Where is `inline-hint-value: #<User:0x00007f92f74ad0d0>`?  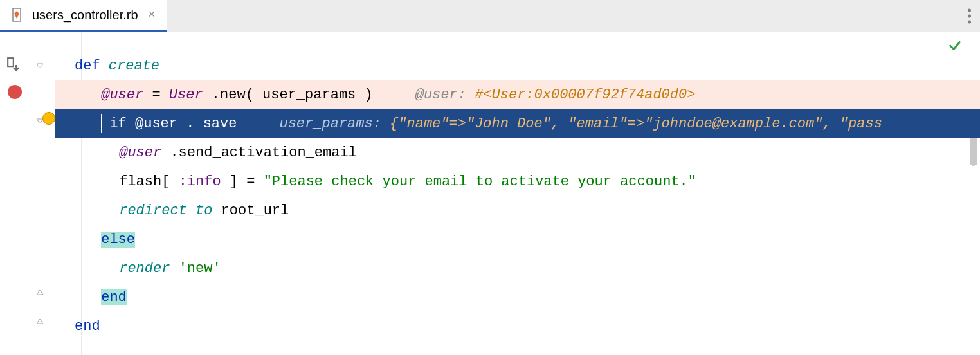
inline-hint-value: #<User:0x00007f92f74ad0d0> is located at coordinates (585, 95).